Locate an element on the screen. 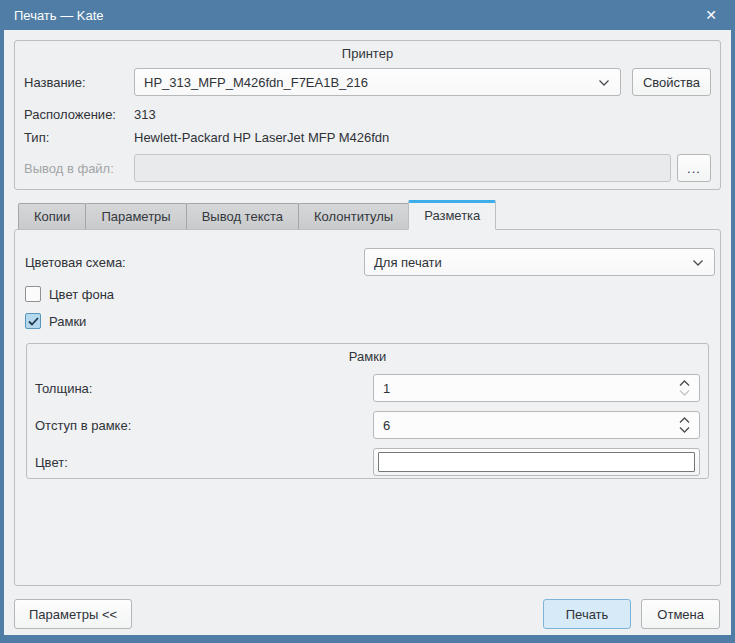 The image size is (735, 643). output-file-row: Вывод в файл: ... is located at coordinates (368, 168).